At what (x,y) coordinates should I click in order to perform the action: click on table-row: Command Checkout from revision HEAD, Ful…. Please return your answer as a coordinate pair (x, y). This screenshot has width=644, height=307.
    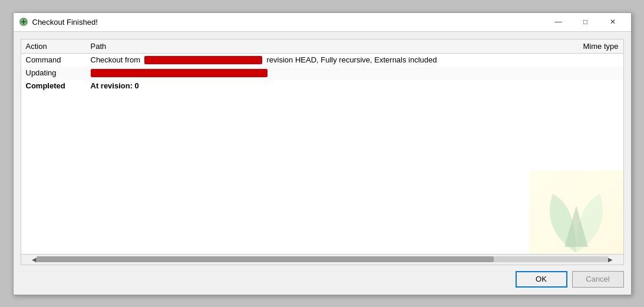
    Looking at the image, I should click on (322, 60).